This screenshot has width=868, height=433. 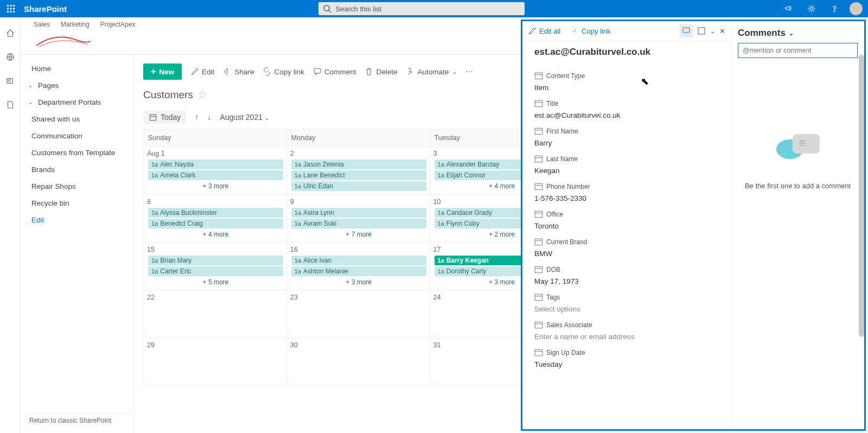 I want to click on edit-button: Edit, so click(x=202, y=72).